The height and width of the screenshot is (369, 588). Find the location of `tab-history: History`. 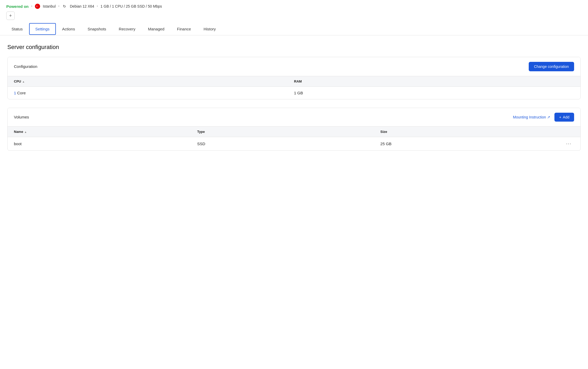

tab-history: History is located at coordinates (210, 29).